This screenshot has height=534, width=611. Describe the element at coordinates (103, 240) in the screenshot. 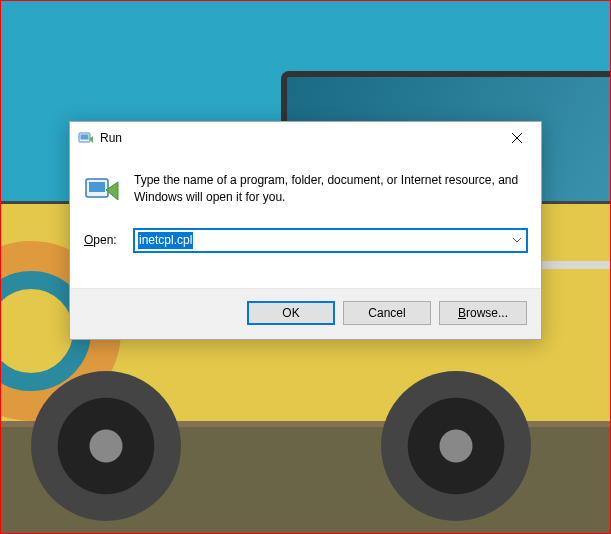

I see `open-label: Open:` at that location.